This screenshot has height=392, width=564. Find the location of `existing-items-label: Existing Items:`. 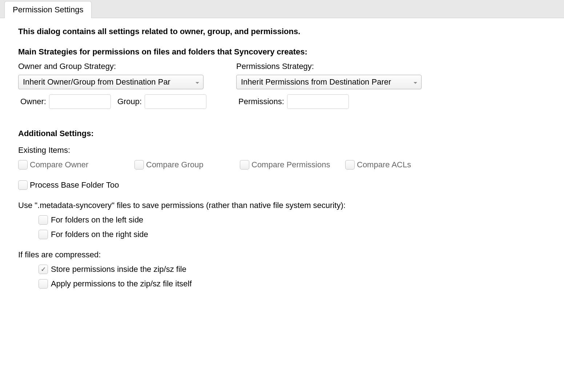

existing-items-label: Existing Items: is located at coordinates (282, 150).